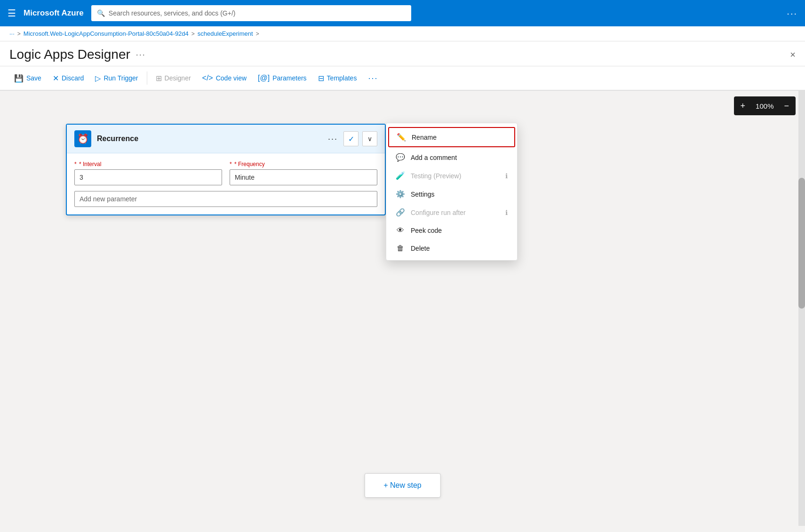  I want to click on parameters-button: [@] Parameters, so click(282, 78).